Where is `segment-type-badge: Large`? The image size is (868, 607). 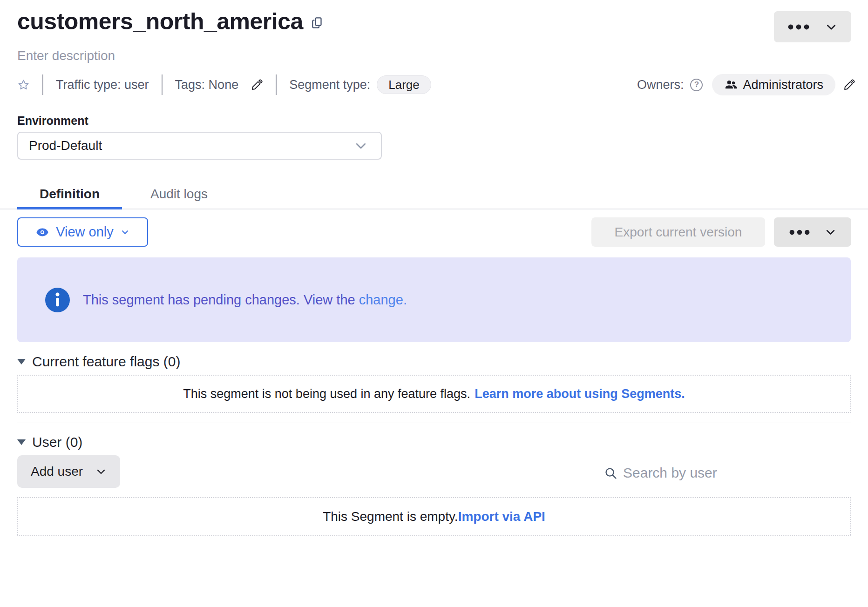
segment-type-badge: Large is located at coordinates (404, 85).